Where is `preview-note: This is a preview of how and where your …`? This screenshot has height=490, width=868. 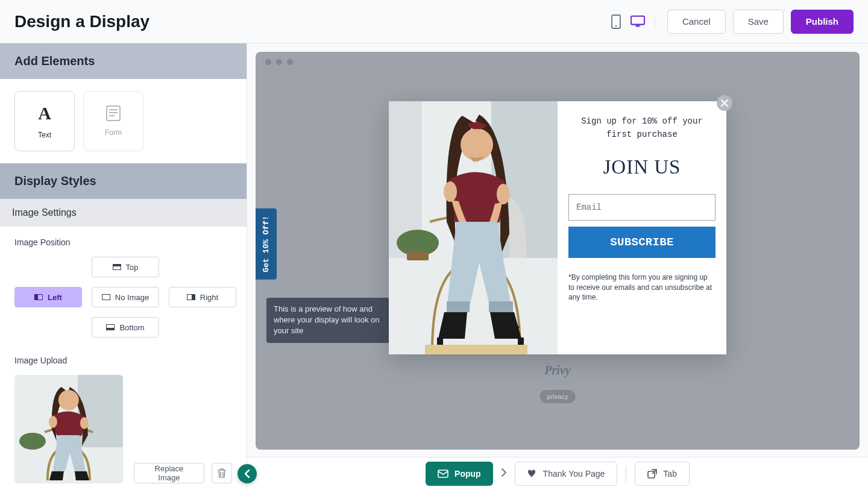
preview-note: This is a preview of how and where your … is located at coordinates (329, 321).